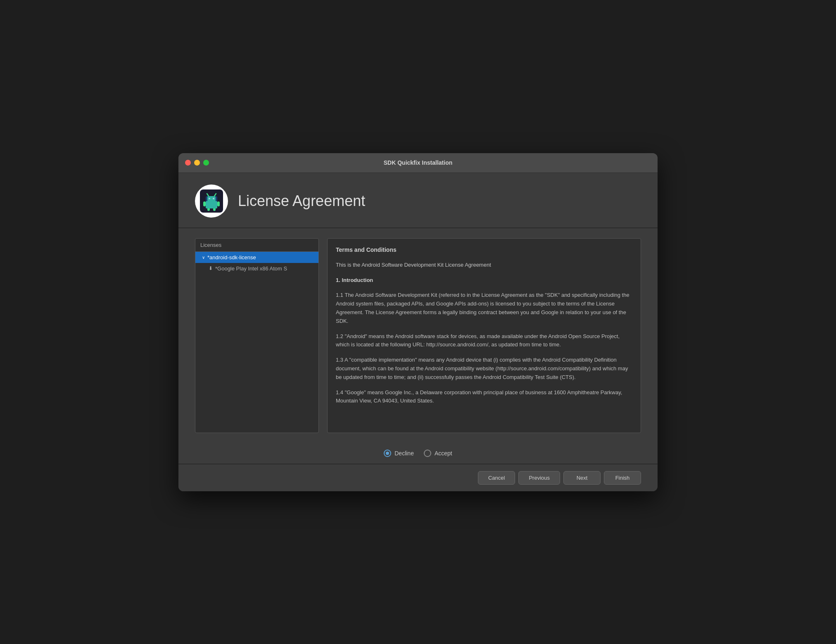  Describe the element at coordinates (197, 163) in the screenshot. I see `minimize-button` at that location.